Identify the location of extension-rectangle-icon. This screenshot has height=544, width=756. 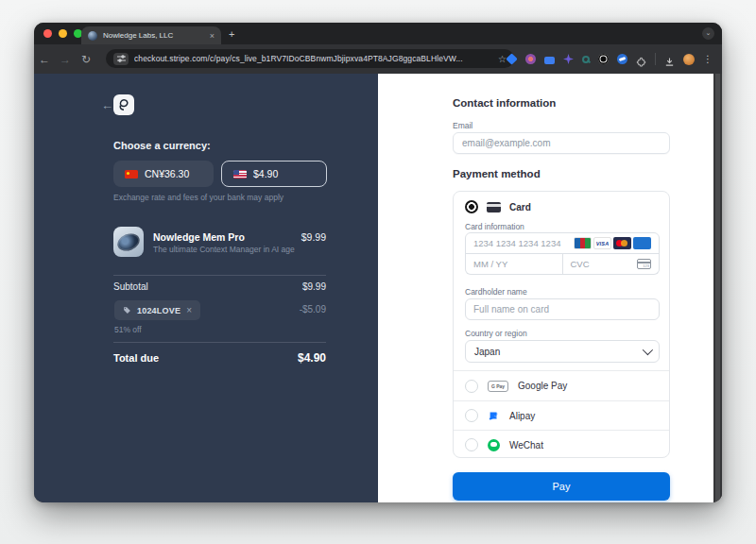
(550, 60).